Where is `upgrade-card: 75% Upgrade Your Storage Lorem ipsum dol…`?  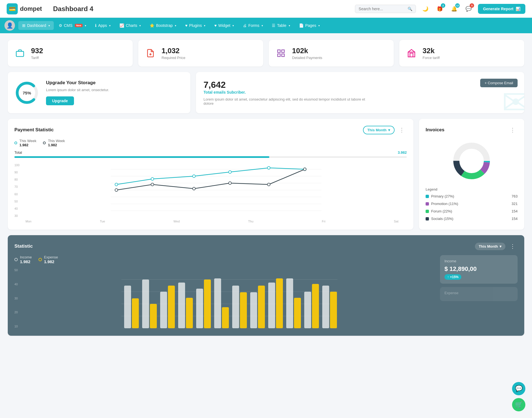 upgrade-card: 75% Upgrade Your Storage Lorem ipsum dol… is located at coordinates (99, 93).